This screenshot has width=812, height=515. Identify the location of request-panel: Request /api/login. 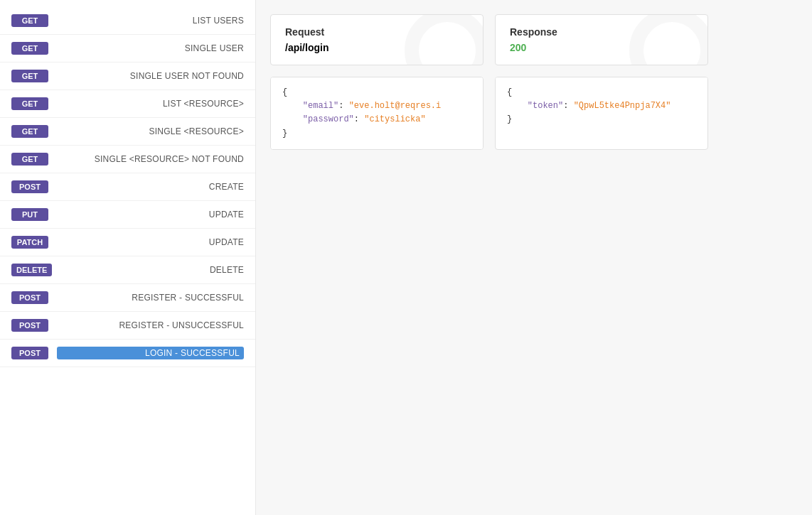
(377, 40).